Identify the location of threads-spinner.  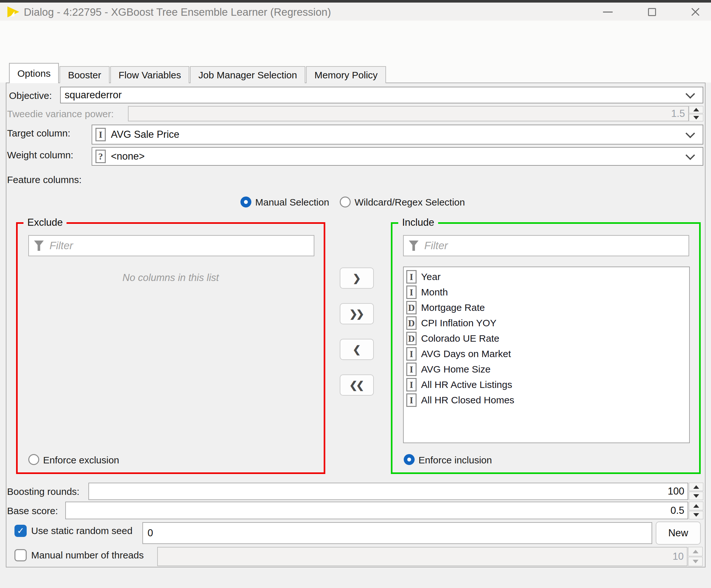
(695, 557).